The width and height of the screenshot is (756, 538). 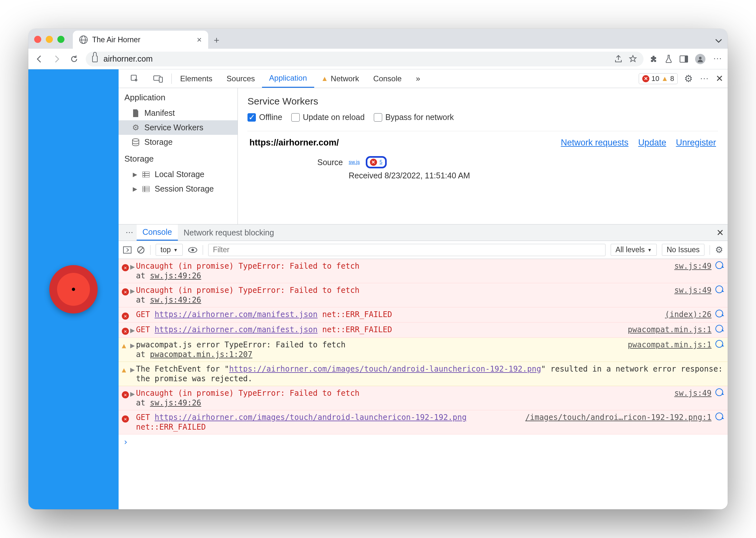 I want to click on sidebar-section-application: Application, so click(x=178, y=97).